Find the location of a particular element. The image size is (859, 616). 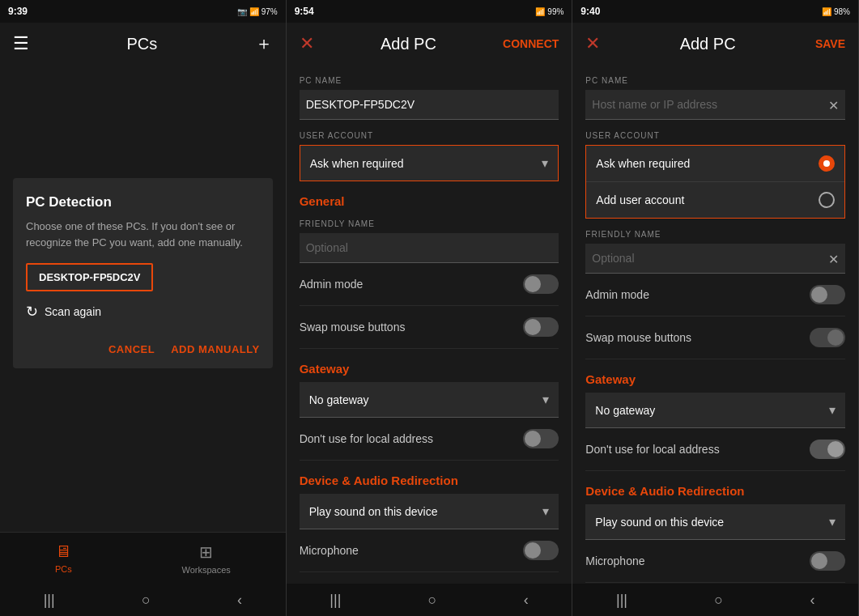

time-1: 9:39 is located at coordinates (18, 11).